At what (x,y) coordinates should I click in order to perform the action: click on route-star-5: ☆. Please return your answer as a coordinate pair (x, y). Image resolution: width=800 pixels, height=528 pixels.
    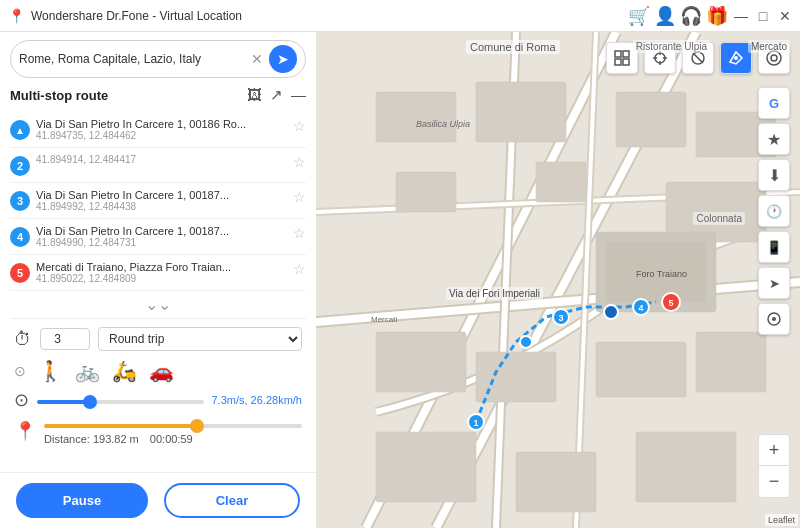
    Looking at the image, I should click on (300, 269).